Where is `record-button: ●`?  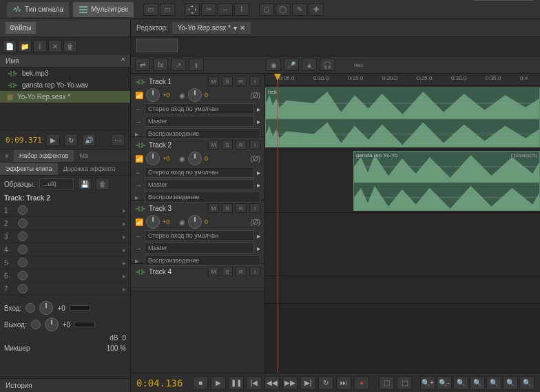 record-button: ● is located at coordinates (362, 383).